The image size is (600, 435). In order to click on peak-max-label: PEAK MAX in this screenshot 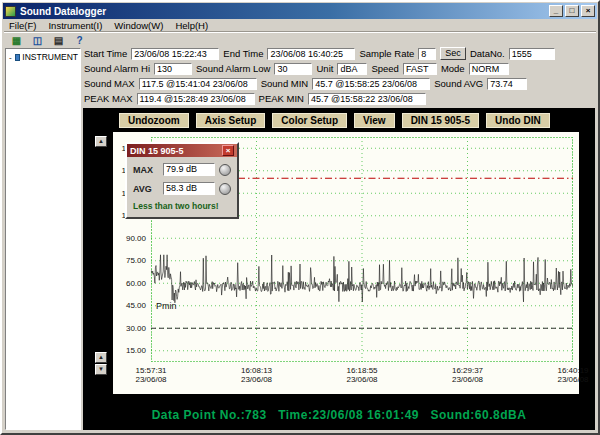, I will do `click(108, 98)`.